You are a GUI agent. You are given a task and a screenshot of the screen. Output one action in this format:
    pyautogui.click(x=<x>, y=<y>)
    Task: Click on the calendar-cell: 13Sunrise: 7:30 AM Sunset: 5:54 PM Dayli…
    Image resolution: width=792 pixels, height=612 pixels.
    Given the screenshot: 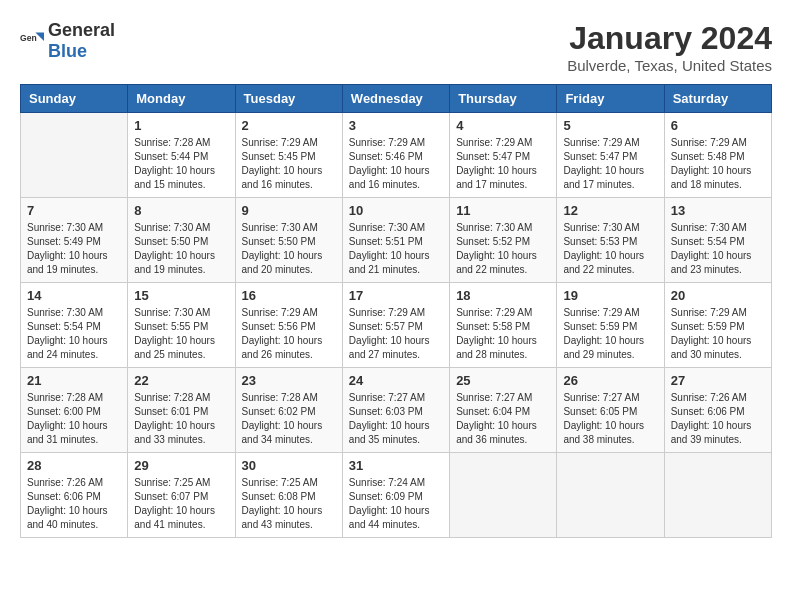 What is the action you would take?
    pyautogui.click(x=718, y=240)
    